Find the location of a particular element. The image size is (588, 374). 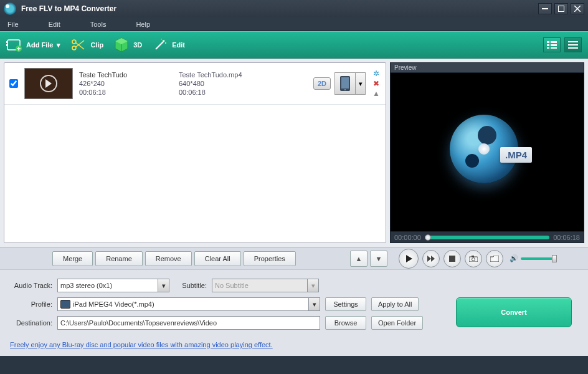

fast-forward-button is located at coordinates (431, 259).